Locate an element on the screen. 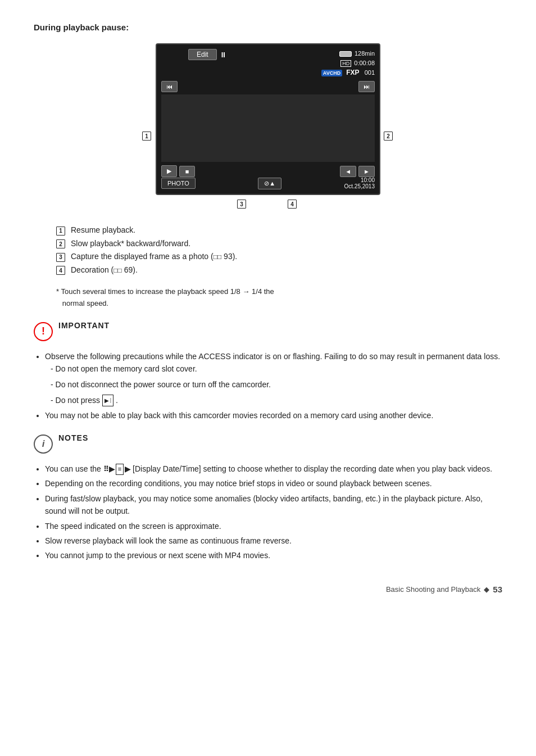  notes-icon: i is located at coordinates (43, 444).